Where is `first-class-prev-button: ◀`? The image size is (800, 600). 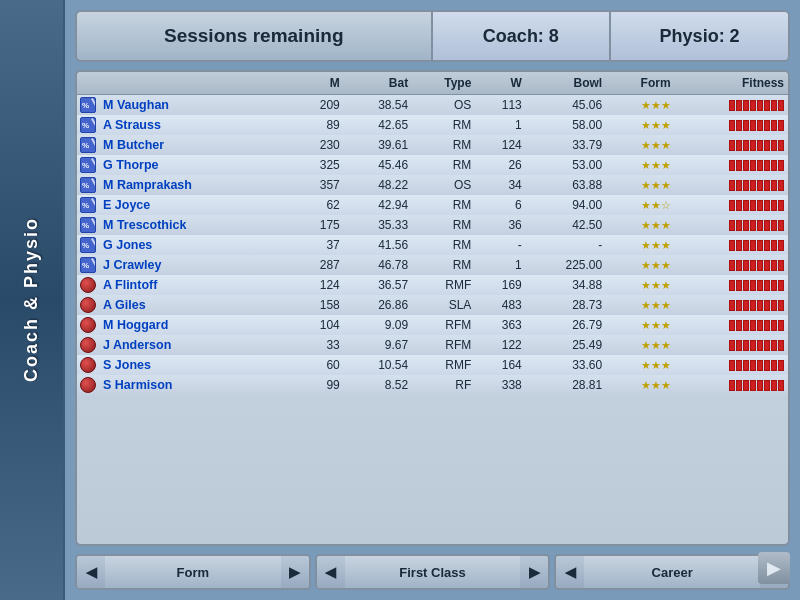
first-class-prev-button: ◀ is located at coordinates (331, 572).